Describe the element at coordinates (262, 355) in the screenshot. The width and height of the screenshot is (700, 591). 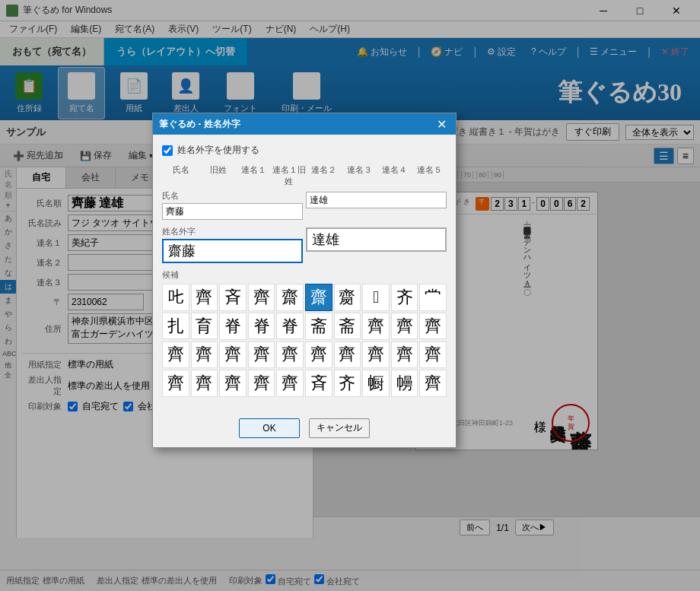
I see `candidate-23: 齊` at that location.